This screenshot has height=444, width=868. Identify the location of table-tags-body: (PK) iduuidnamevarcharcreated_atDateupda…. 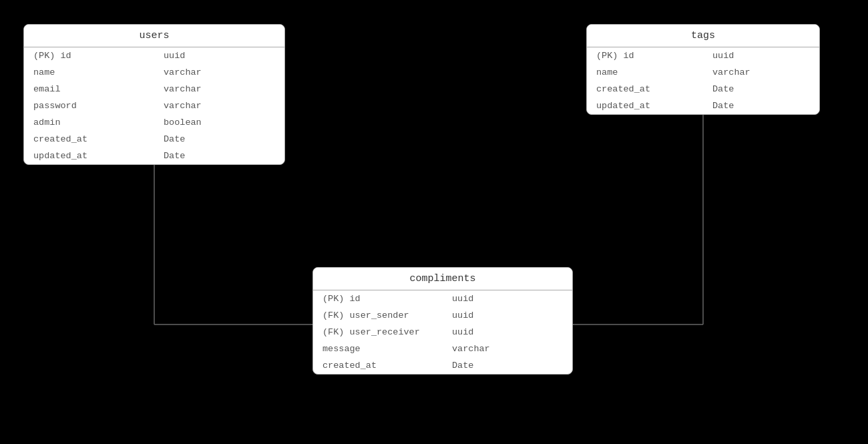
(703, 81).